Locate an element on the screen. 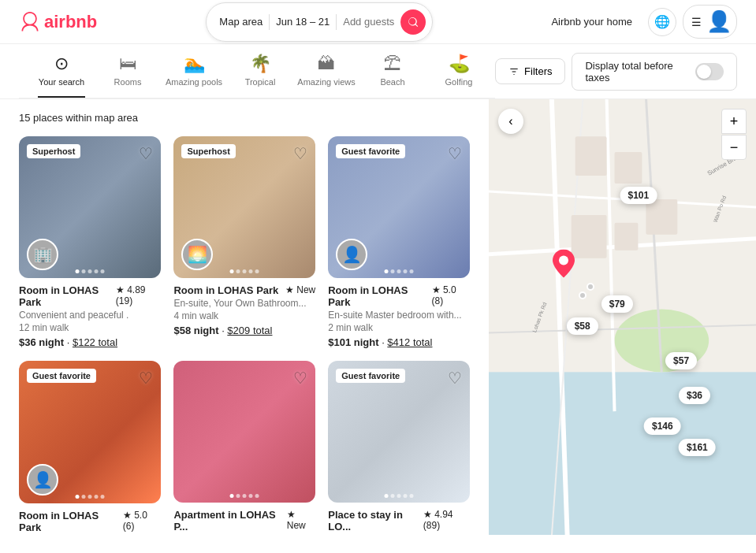  listing-card-6: Guest favorite ♡ Place to stay in LO... … is located at coordinates (399, 447).